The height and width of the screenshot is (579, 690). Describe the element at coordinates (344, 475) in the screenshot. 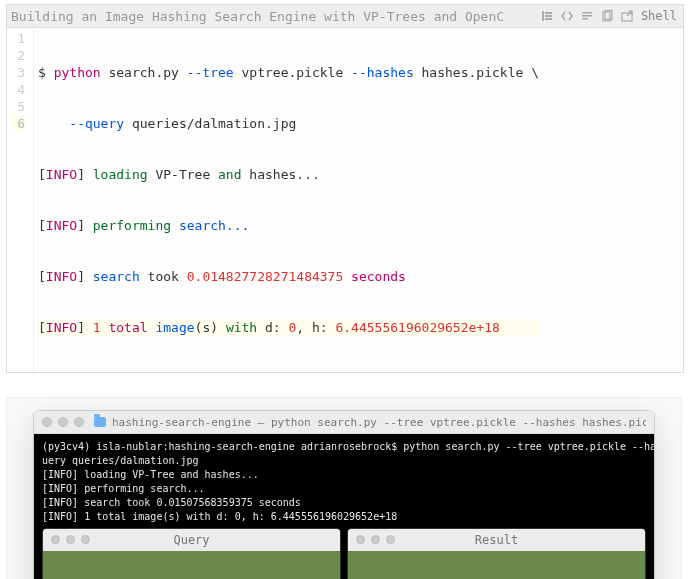

I see `terminal-line: [INFO] loading VP-Tree and hashes...` at that location.